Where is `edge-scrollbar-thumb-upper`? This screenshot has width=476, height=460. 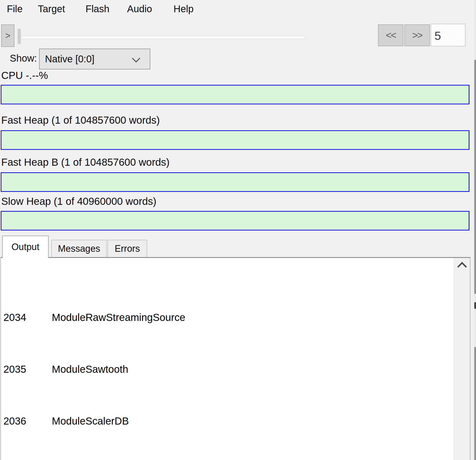
edge-scrollbar-thumb-upper is located at coordinates (475, 177).